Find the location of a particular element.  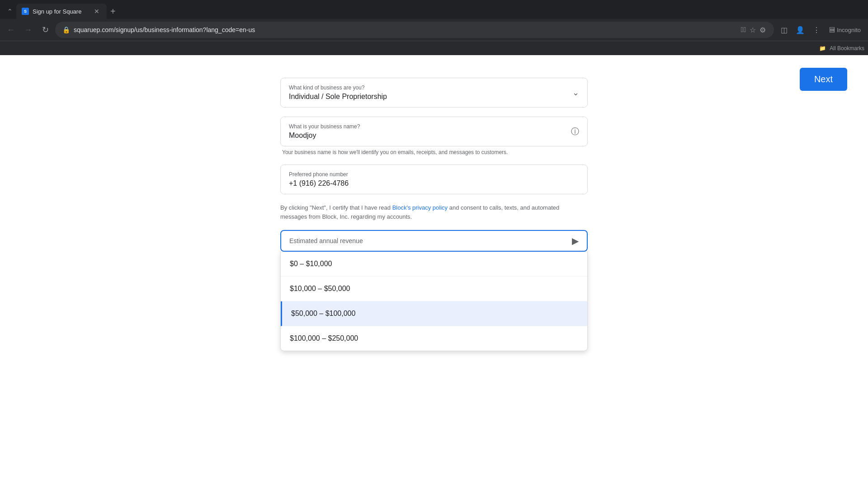

url-display: squaruep.com/signup/us/business-informat… is located at coordinates (405, 30).